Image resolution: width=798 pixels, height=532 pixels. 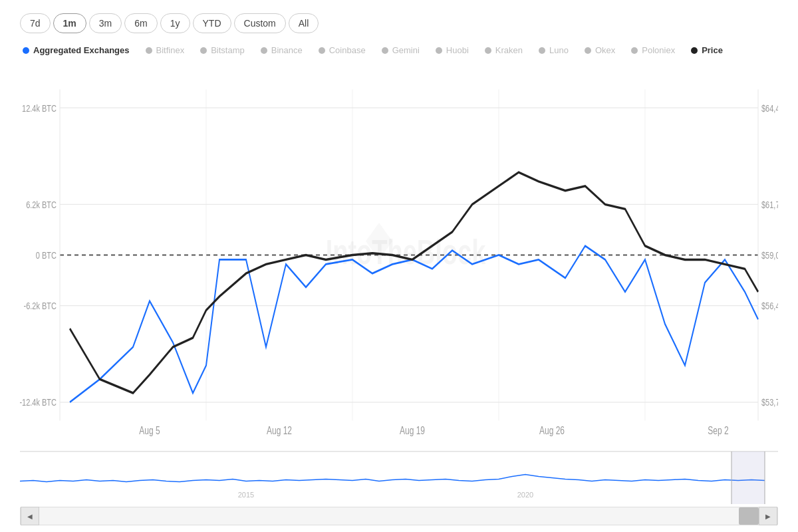 What do you see at coordinates (694, 51) in the screenshot?
I see `legend-dot-price` at bounding box center [694, 51].